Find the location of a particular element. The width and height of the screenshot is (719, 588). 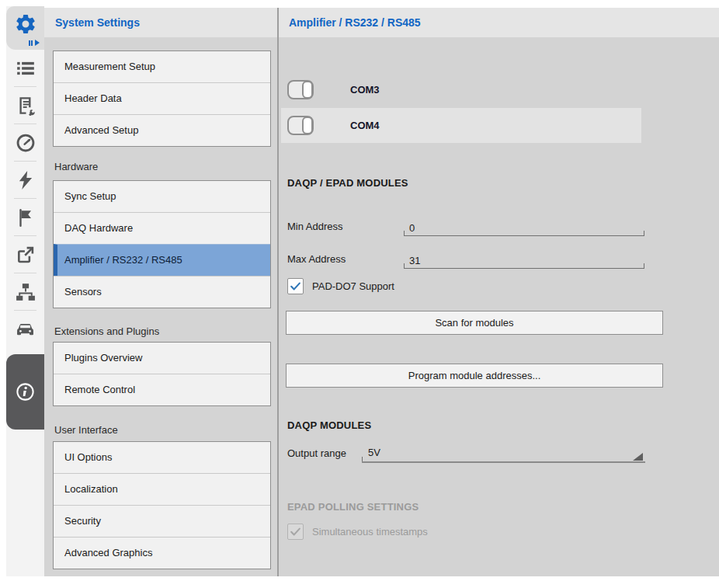

sidebar-item-network is located at coordinates (25, 292).